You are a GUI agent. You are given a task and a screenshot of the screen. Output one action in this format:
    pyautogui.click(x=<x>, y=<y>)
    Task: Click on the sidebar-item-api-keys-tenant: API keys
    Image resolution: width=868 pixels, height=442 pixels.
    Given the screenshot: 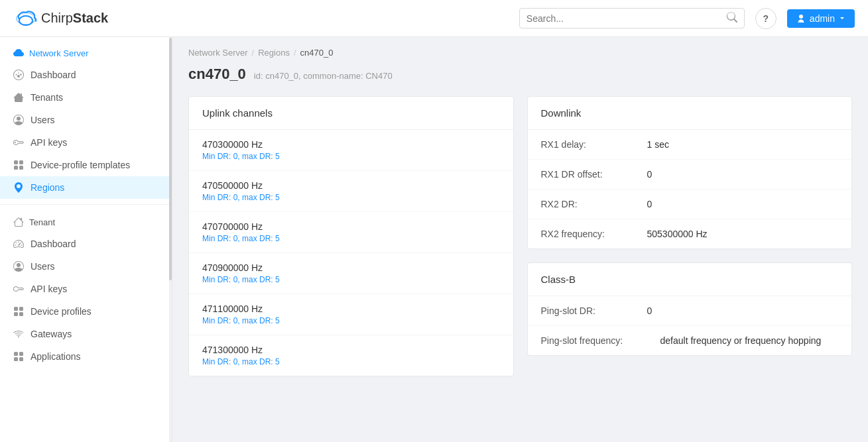 What is the action you would take?
    pyautogui.click(x=86, y=289)
    